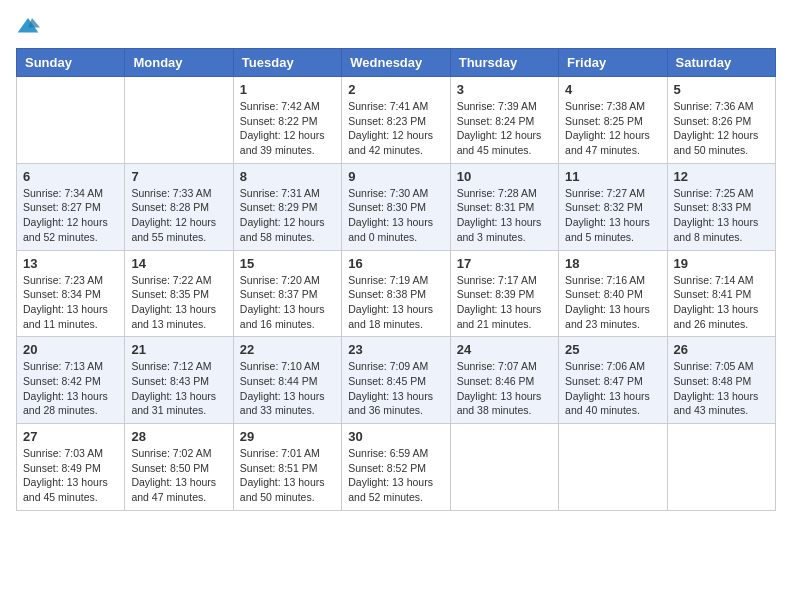 The image size is (792, 612). What do you see at coordinates (178, 216) in the screenshot?
I see `day-info: Sunrise: 7:33 AMSunset: 8:28 PMDaylight:…` at bounding box center [178, 216].